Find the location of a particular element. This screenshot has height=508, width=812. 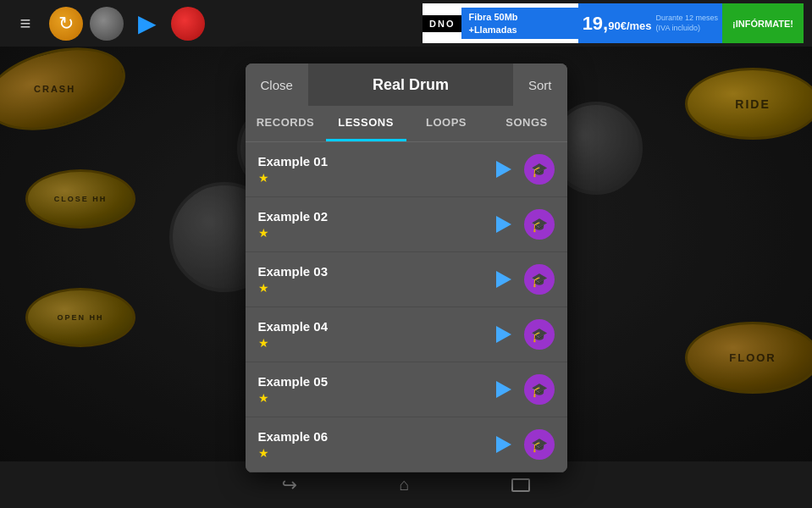

menu-icon: ≡ is located at coordinates (25, 24).